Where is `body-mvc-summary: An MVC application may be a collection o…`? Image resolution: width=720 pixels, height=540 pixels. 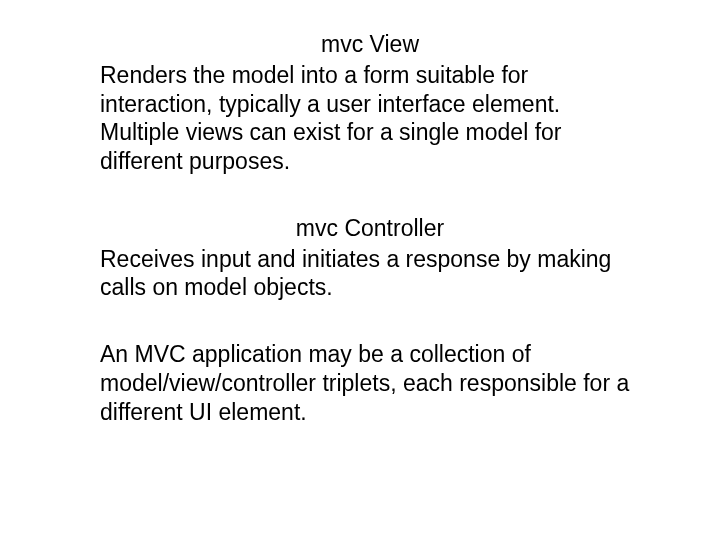 body-mvc-summary: An MVC application may be a collection o… is located at coordinates (370, 383).